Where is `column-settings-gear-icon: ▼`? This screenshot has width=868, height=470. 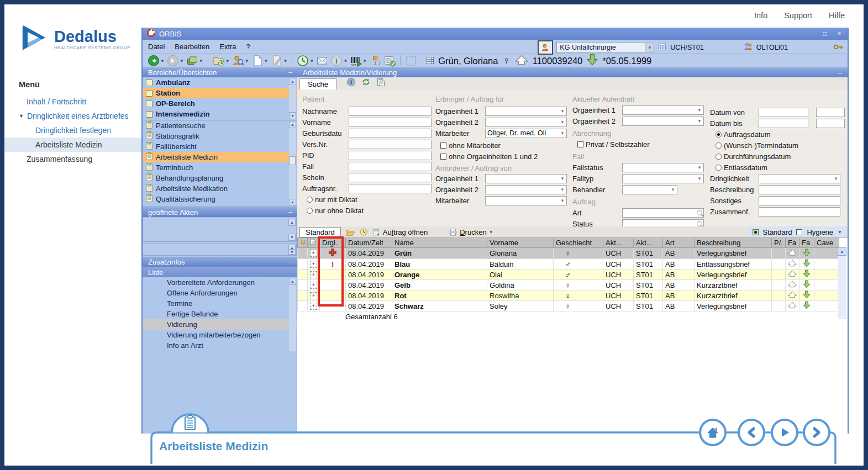 column-settings-gear-icon: ▼ is located at coordinates (303, 243).